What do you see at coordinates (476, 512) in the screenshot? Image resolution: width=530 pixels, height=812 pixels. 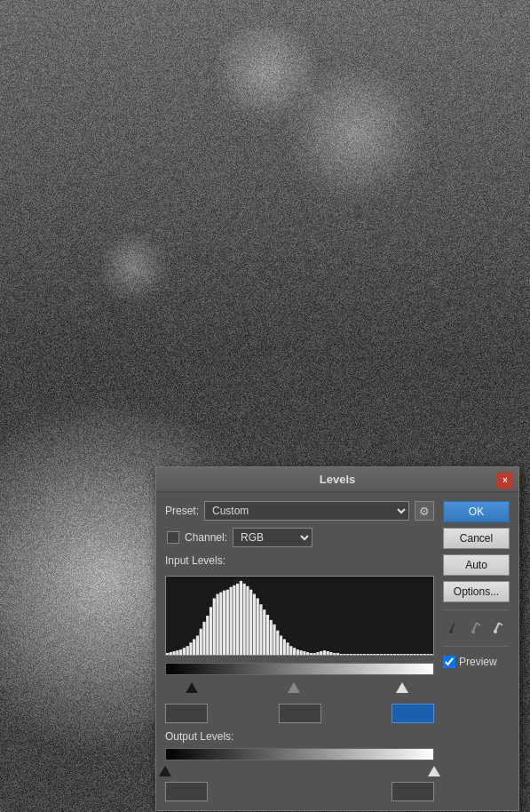 I see `ok-button: OK` at bounding box center [476, 512].